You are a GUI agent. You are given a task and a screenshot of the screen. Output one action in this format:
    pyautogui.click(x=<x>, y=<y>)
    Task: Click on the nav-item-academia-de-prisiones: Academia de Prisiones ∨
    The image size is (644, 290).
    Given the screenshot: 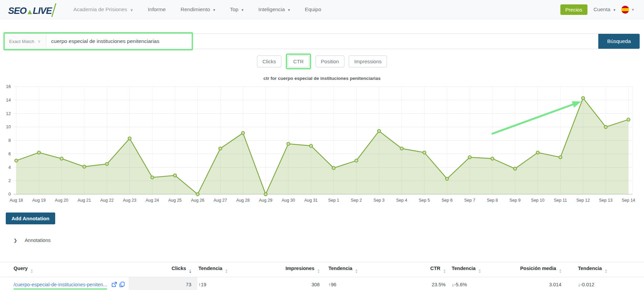 What is the action you would take?
    pyautogui.click(x=103, y=9)
    